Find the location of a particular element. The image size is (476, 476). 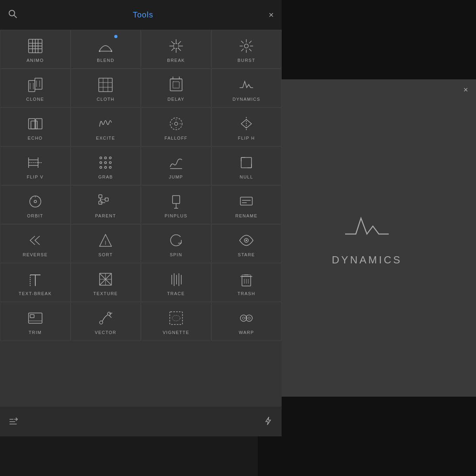

tool-texture: TEXTURE is located at coordinates (106, 282).